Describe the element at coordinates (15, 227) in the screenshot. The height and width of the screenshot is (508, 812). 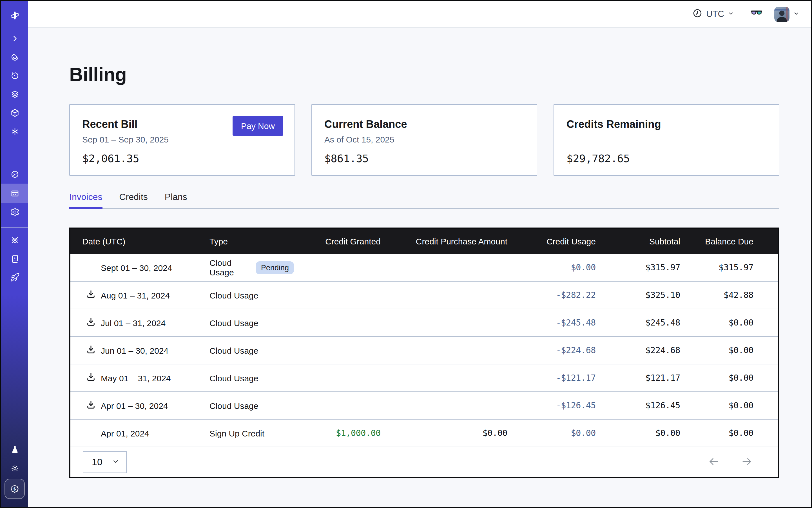
I see `sidebar-divider` at that location.